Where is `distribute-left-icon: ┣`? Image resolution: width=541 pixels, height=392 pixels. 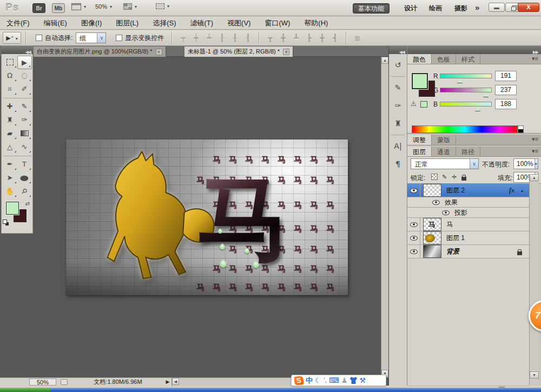
distribute-left-icon: ┣ is located at coordinates (309, 38).